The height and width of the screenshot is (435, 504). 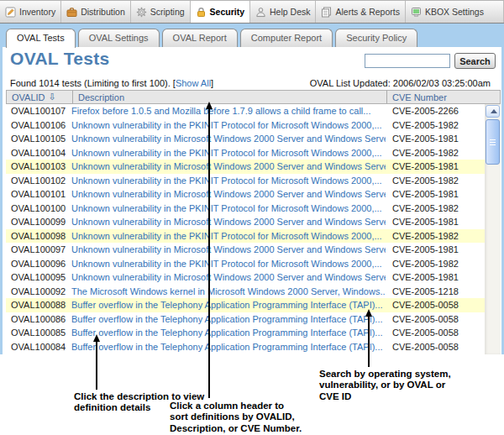 I want to click on table-header-row: OVALID⇩ Description CVE Number, so click(x=254, y=97).